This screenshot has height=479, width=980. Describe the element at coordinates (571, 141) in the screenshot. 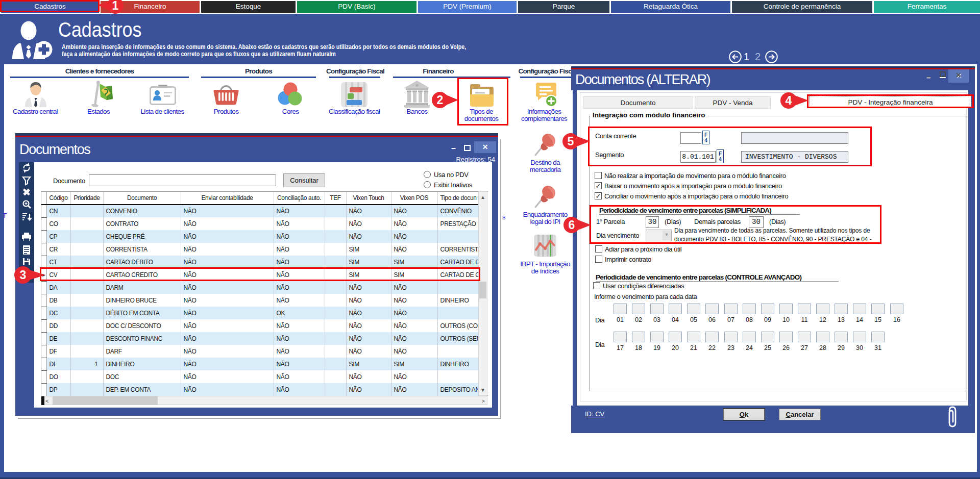

I see `svg-text: 5` at that location.